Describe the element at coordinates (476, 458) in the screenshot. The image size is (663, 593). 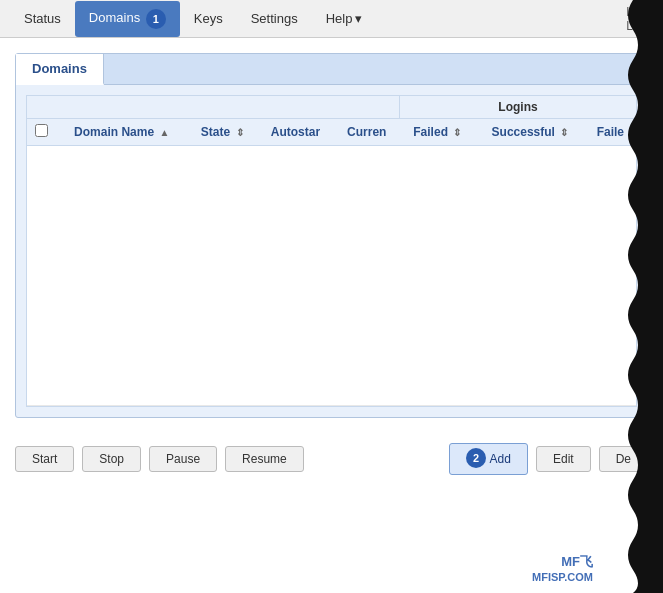
I see `add-badge: 2` at that location.